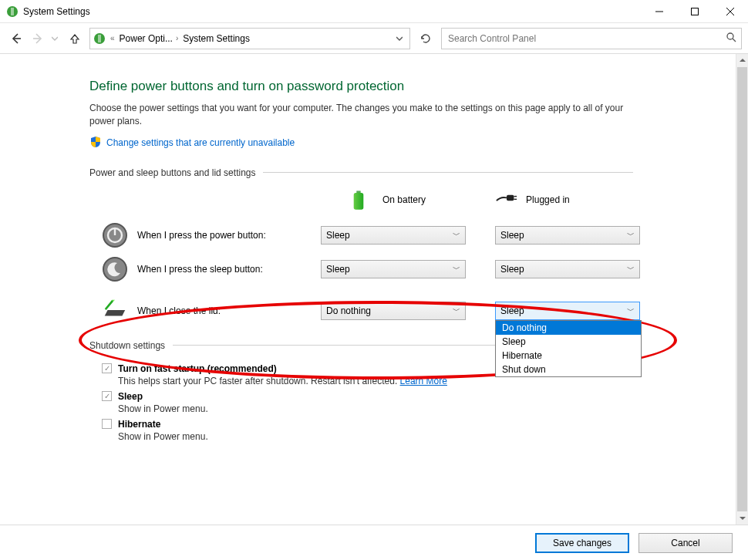  What do you see at coordinates (113, 39) in the screenshot?
I see `breadcrumb-sep: «` at bounding box center [113, 39].